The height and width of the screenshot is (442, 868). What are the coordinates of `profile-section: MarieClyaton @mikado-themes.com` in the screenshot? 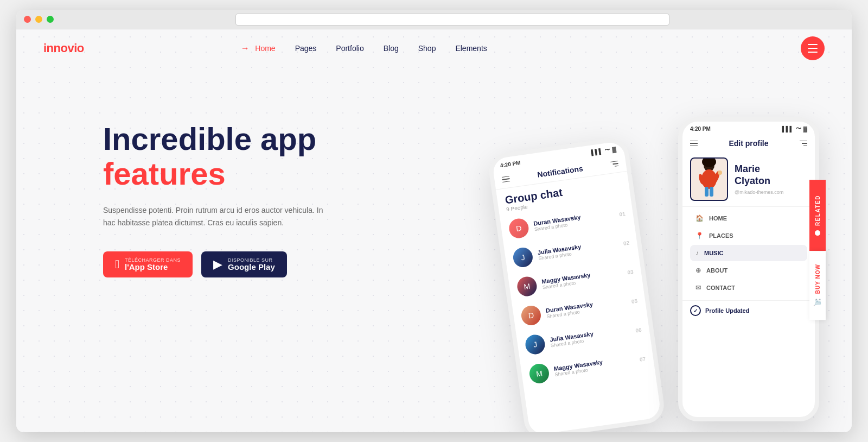 It's located at (749, 179).